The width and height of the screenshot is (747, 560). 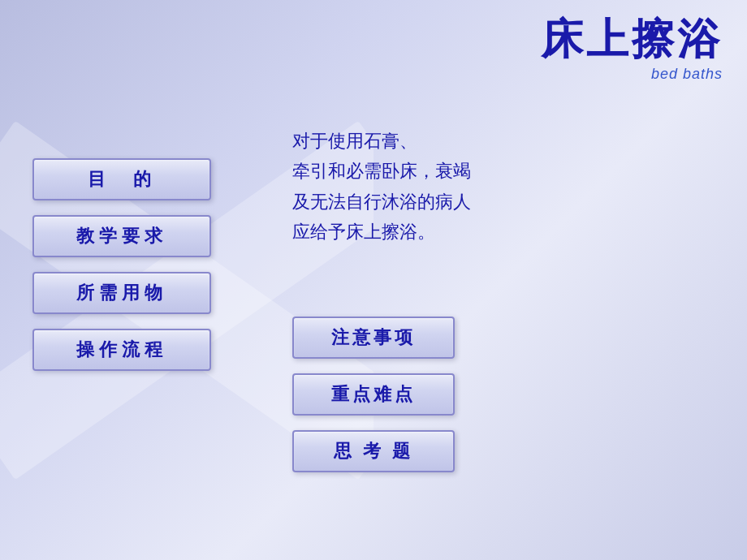 What do you see at coordinates (632, 75) in the screenshot?
I see `sub-title: bed baths` at bounding box center [632, 75].